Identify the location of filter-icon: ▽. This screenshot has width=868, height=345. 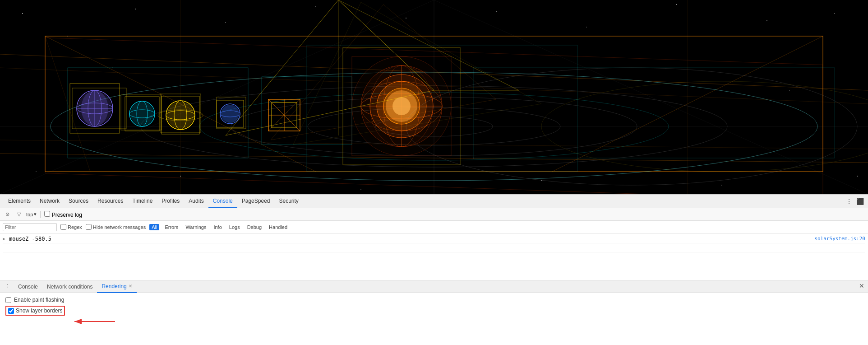
(19, 214).